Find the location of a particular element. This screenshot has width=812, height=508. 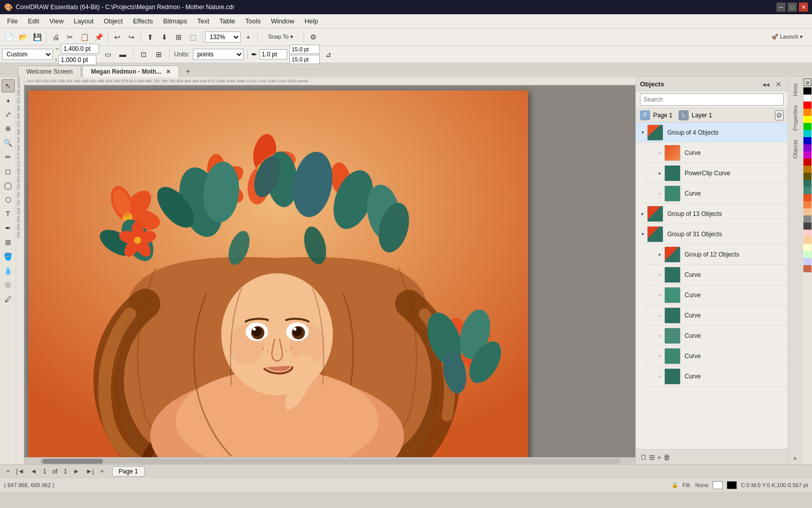

page-height-input is located at coordinates (77, 60).